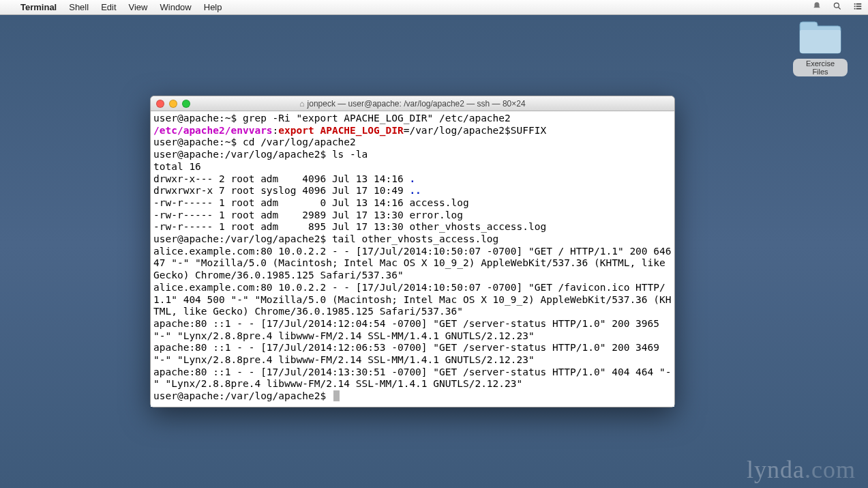 The width and height of the screenshot is (868, 488). I want to click on menu-view: View, so click(138, 7).